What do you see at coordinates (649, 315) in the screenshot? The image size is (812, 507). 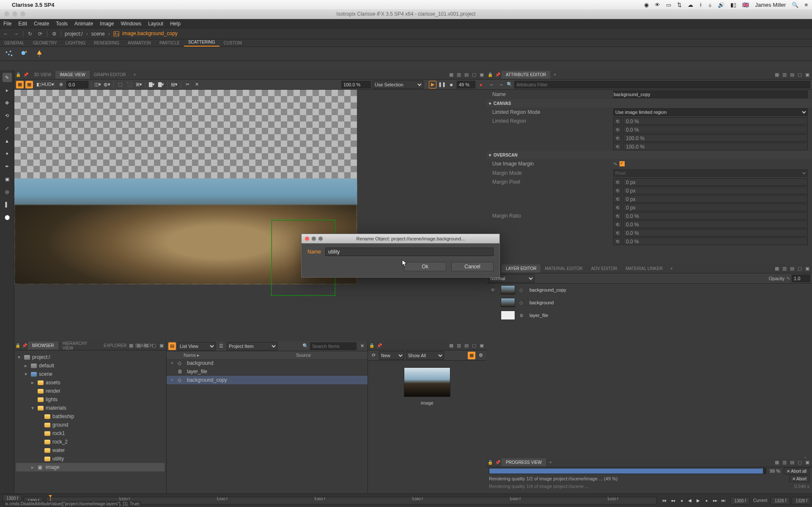 I see `layer-row: 🗎layer_file` at bounding box center [649, 315].